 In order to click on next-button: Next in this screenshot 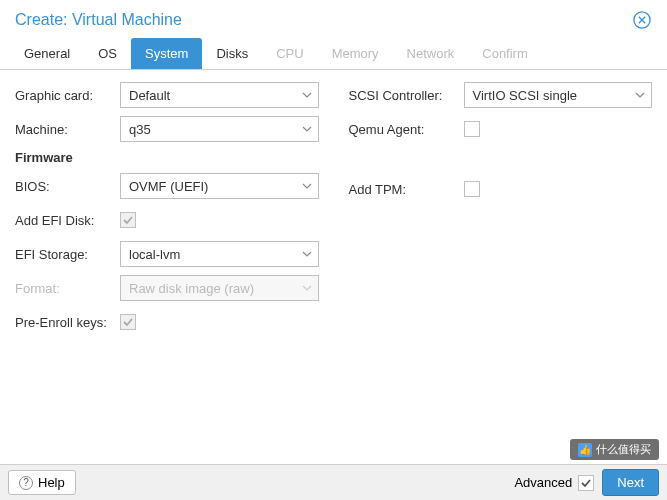, I will do `click(630, 482)`.